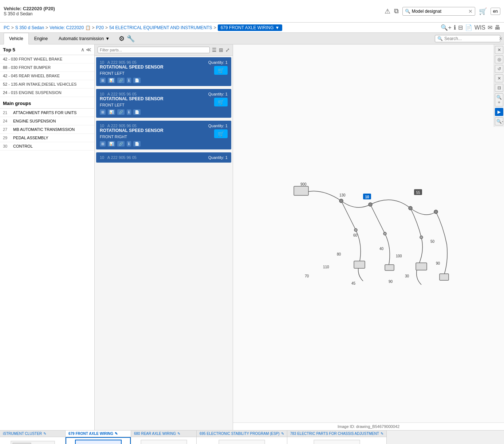 The height and width of the screenshot is (444, 504). I want to click on group-item-27: 27 MB AUTOMATIC TRANSMISSION, so click(47, 130).